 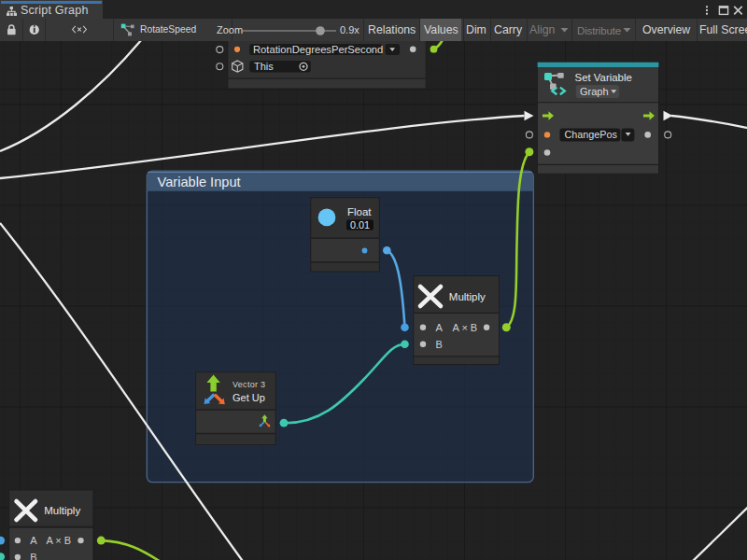 What do you see at coordinates (592, 134) in the screenshot?
I see `svg-text: ChangePos` at bounding box center [592, 134].